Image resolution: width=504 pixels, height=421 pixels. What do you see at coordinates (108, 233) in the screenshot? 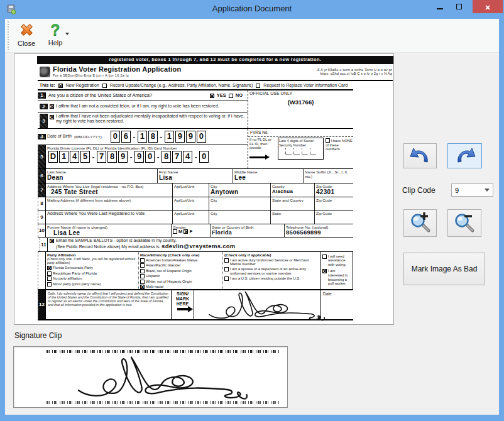
I see `former-name-value: Lisa Lee` at bounding box center [108, 233].